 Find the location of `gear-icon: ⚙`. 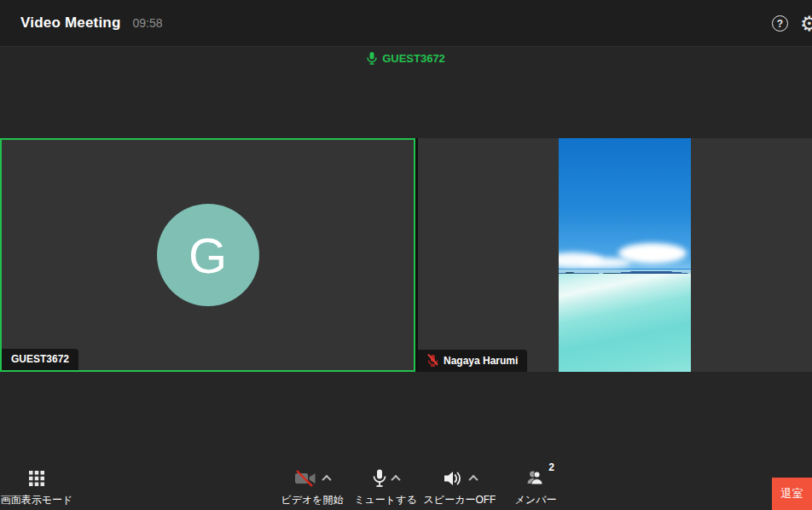

gear-icon: ⚙ is located at coordinates (806, 24).